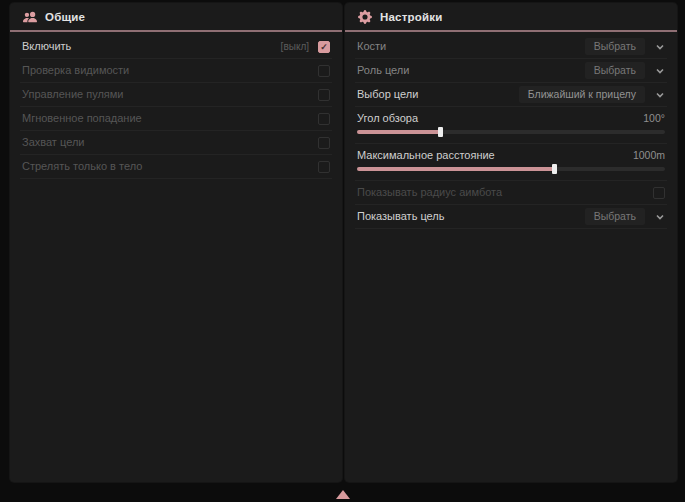 Image resolution: width=685 pixels, height=502 pixels. I want to click on fov-slider-fill, so click(398, 132).